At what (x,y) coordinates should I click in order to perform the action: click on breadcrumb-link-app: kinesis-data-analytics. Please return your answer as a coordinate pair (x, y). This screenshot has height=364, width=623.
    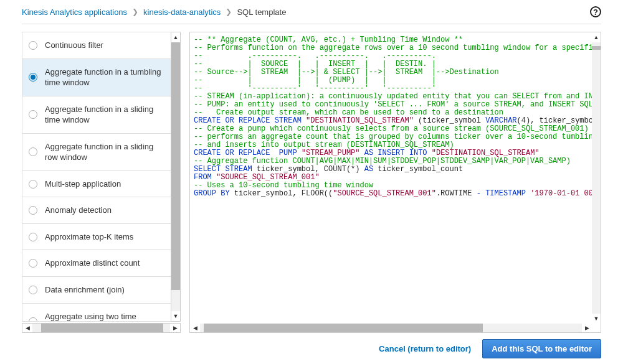
    Looking at the image, I should click on (182, 12).